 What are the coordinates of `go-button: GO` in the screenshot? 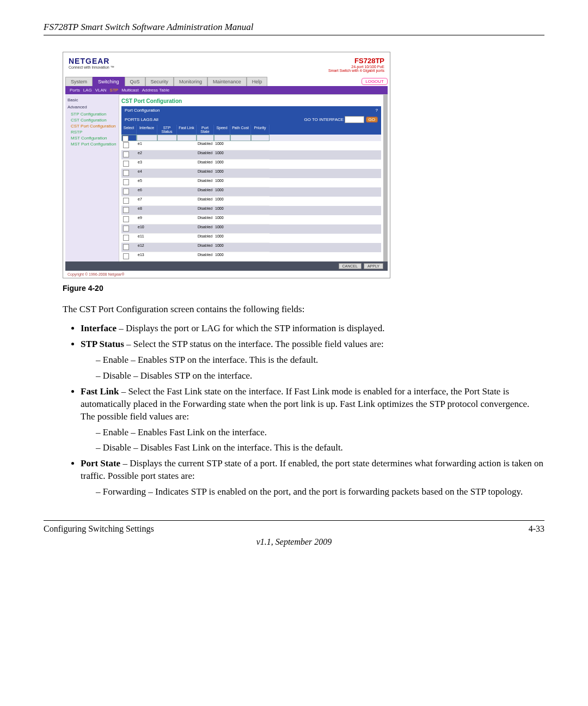 It's located at (372, 120).